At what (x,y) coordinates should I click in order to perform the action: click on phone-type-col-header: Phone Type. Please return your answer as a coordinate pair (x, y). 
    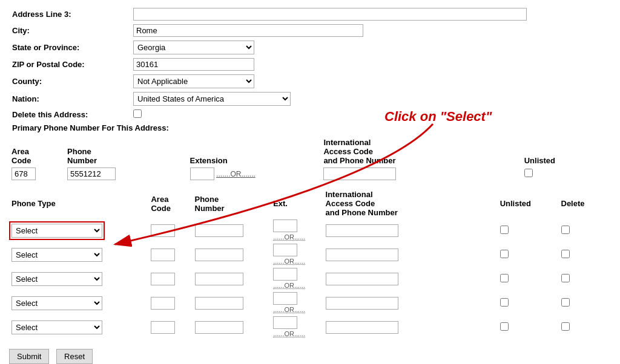
    Looking at the image, I should click on (79, 203).